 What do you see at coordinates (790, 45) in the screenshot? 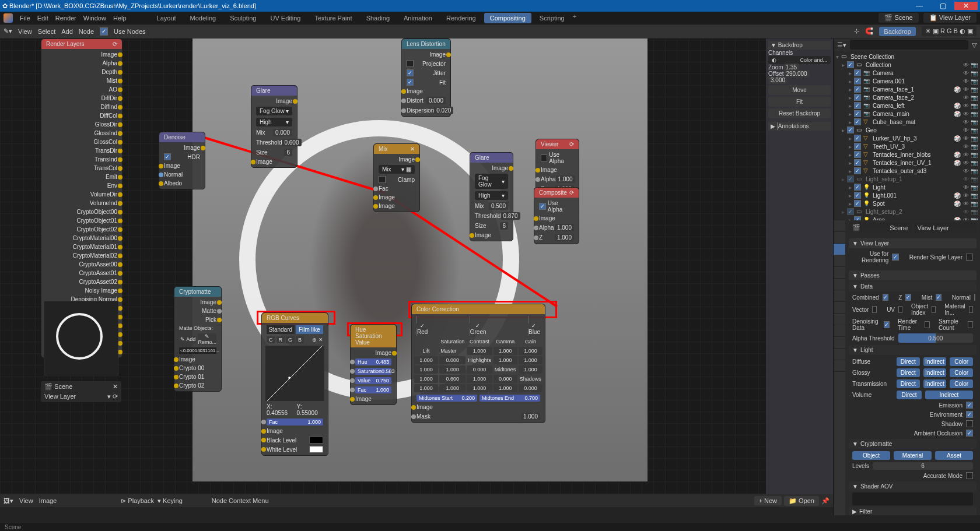
I see `backdrop-panel-header: Backdrop` at bounding box center [790, 45].